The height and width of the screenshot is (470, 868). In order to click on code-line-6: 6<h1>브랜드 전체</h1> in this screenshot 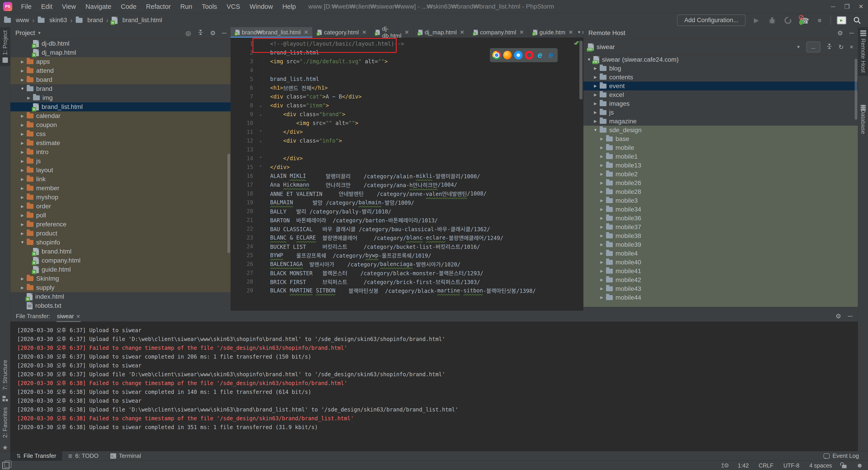, I will do `click(407, 88)`.